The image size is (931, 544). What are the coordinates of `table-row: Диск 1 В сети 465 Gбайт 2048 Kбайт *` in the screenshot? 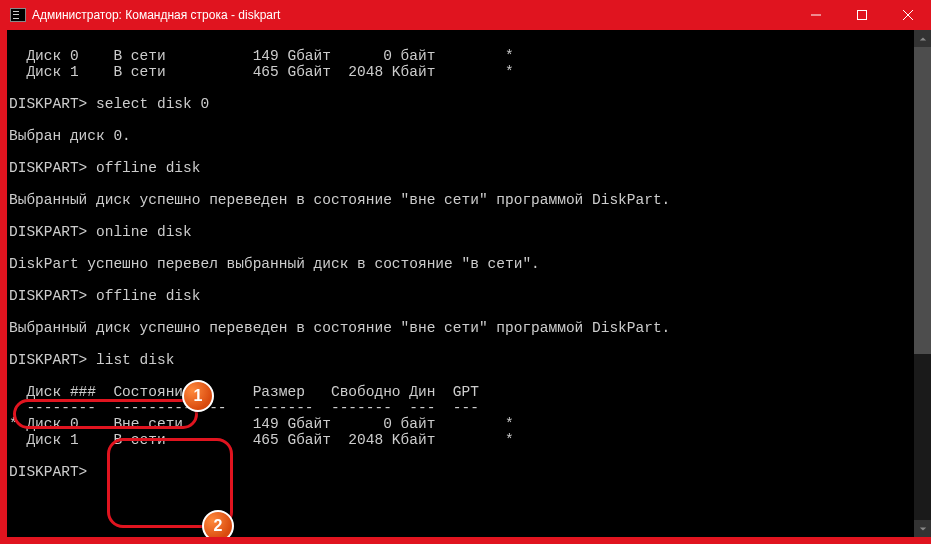 It's located at (262, 440).